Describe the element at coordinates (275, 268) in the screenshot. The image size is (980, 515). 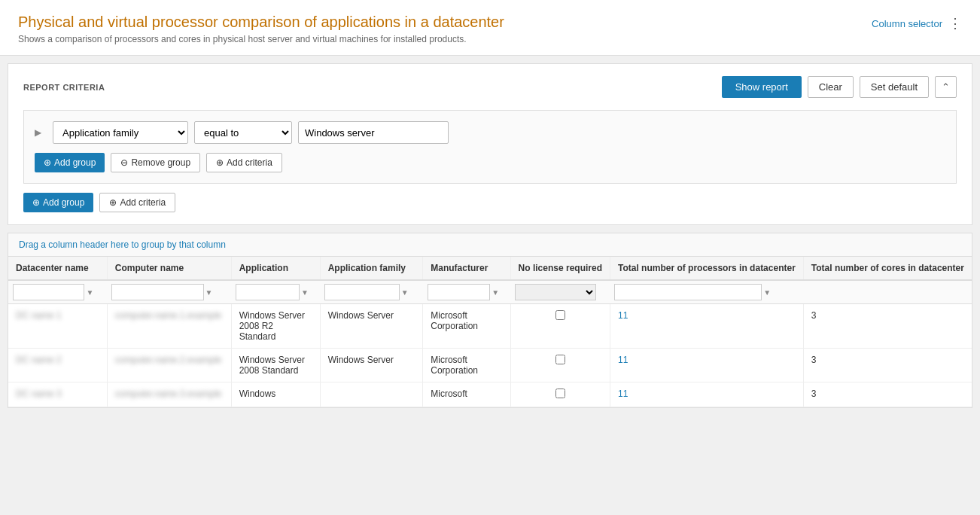
I see `col-application: Application` at that location.